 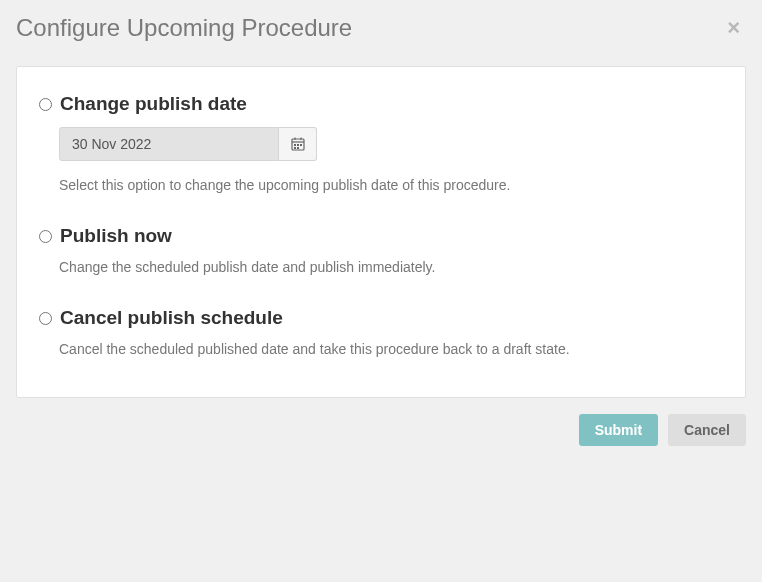 I want to click on option-title-publish-now: Publish now, so click(x=116, y=236).